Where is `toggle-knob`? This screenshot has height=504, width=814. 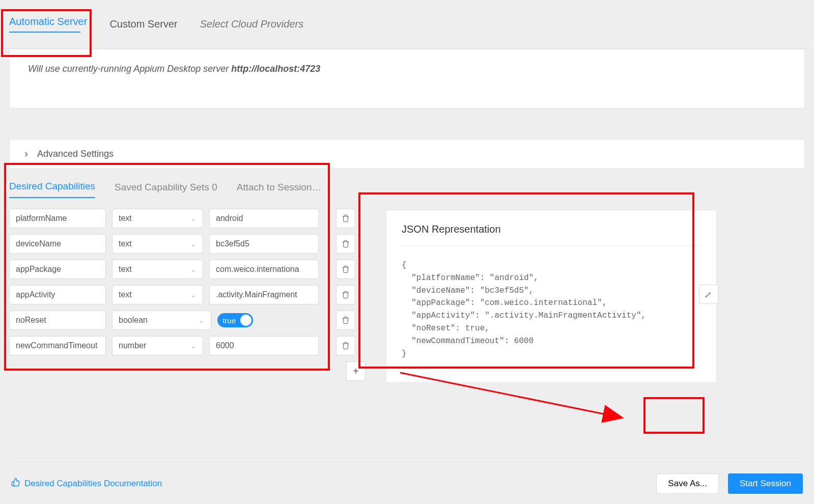
toggle-knob is located at coordinates (246, 320).